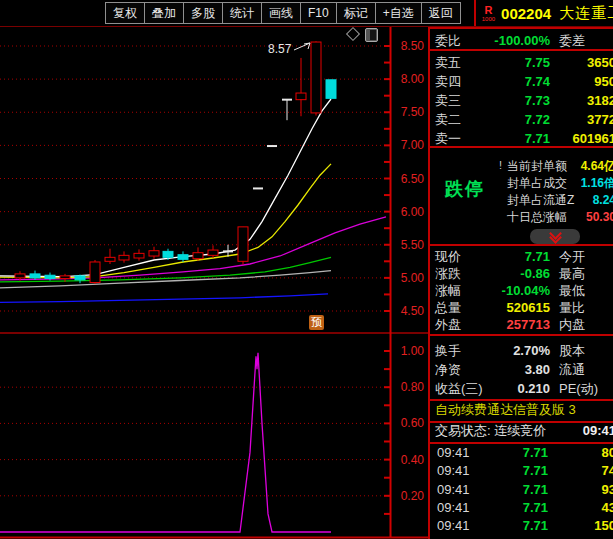 This screenshot has width=613, height=539. What do you see at coordinates (522, 452) in the screenshot?
I see `tick-row-0: 09:417.7180` at bounding box center [522, 452].